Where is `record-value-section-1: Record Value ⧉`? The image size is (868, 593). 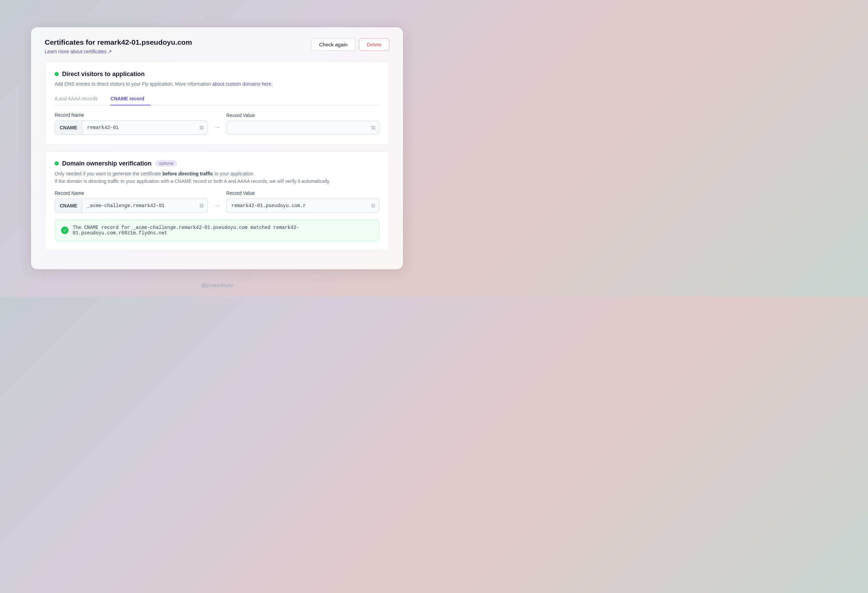
record-value-section-1: Record Value ⧉ is located at coordinates (303, 124).